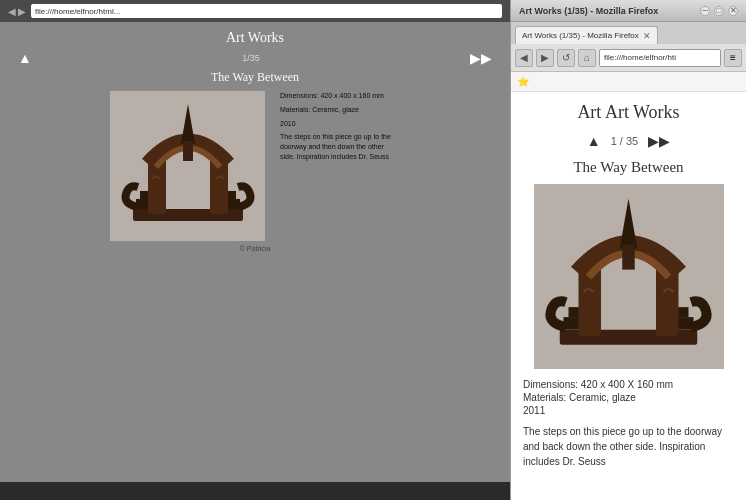 This screenshot has width=746, height=500. Describe the element at coordinates (628, 446) in the screenshot. I see `ff-description: The steps on this piece go up to the doo…` at that location.